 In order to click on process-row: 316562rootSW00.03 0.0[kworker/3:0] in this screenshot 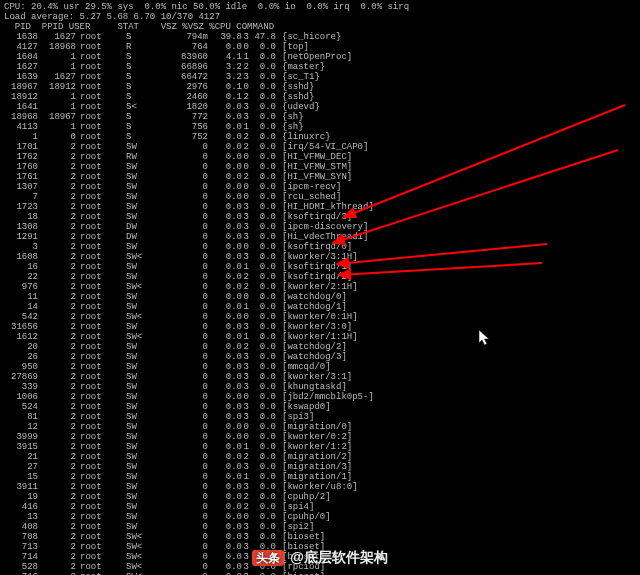, I will do `click(320, 327)`.